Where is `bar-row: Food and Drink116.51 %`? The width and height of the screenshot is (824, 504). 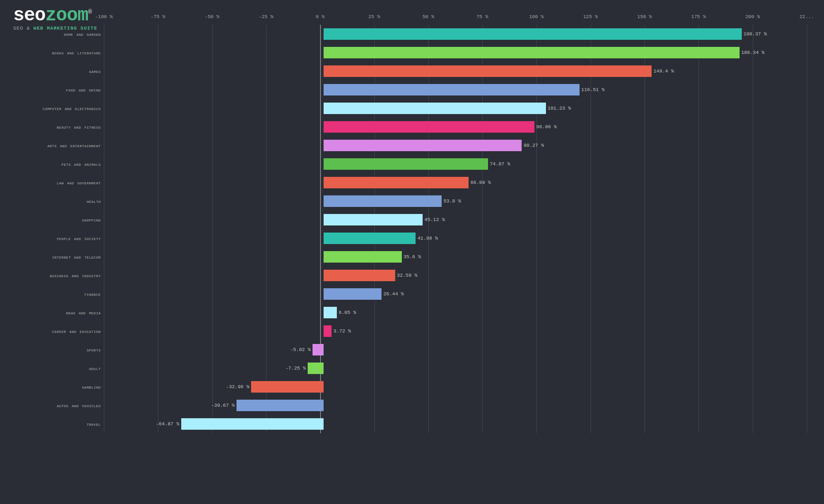
bar-row: Food and Drink116.51 % is located at coordinates (455, 90).